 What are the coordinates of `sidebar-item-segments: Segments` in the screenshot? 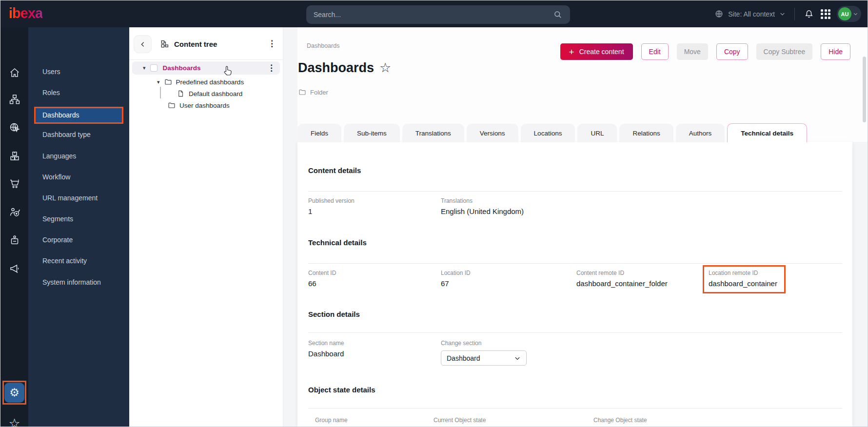 It's located at (79, 219).